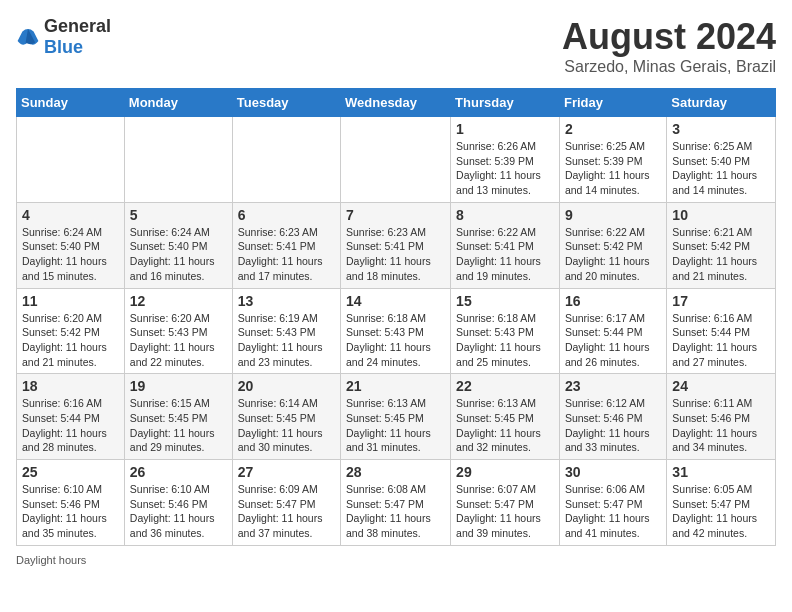 This screenshot has width=792, height=612. What do you see at coordinates (613, 254) in the screenshot?
I see `day-info: Sunrise: 6:22 AM Sunset: 5:42 PM Dayligh…` at bounding box center [613, 254].